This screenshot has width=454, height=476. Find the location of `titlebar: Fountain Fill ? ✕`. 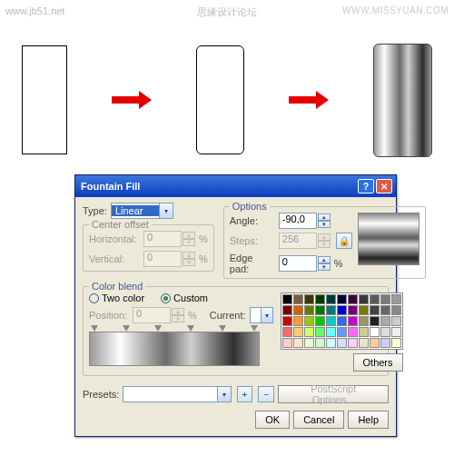

titlebar: Fountain Fill ? ✕ is located at coordinates (236, 186).